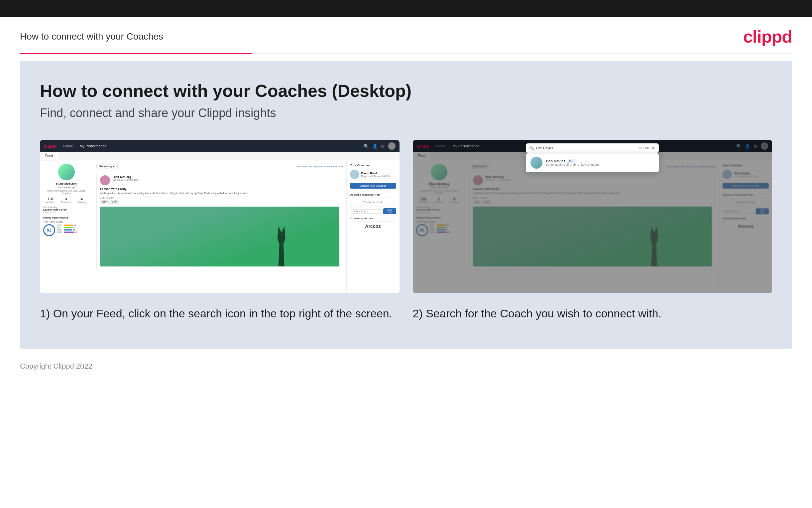 This screenshot has width=812, height=508. I want to click on desktop-ui-2: clippd Home My Performance 🔍 👤 ⚙, so click(593, 216).